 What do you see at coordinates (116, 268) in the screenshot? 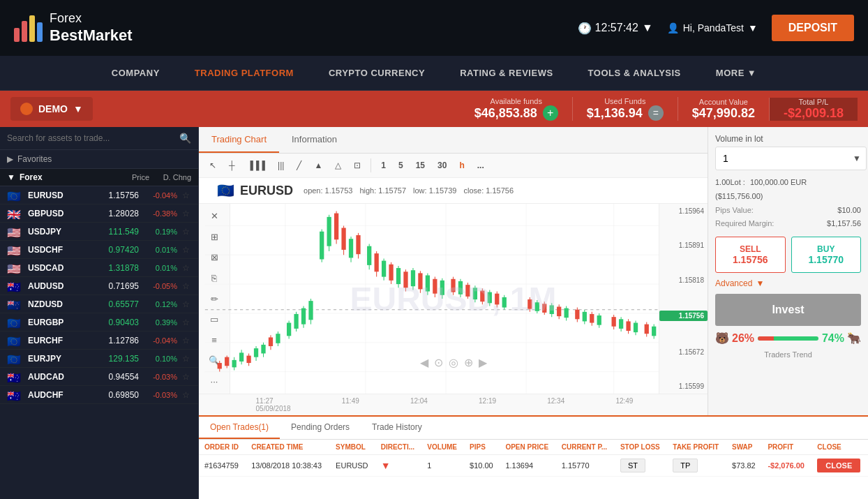
I see `asset-price: 1.31878` at bounding box center [116, 268].